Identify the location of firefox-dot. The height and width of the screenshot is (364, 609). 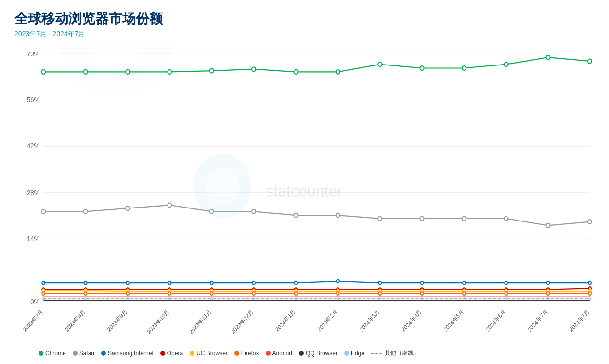
(237, 353).